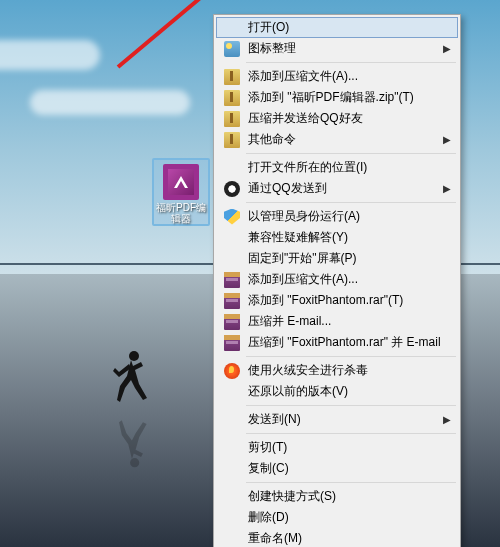 This screenshot has height=547, width=500. I want to click on menu-label: 还原以前的版本(V), so click(349, 392).